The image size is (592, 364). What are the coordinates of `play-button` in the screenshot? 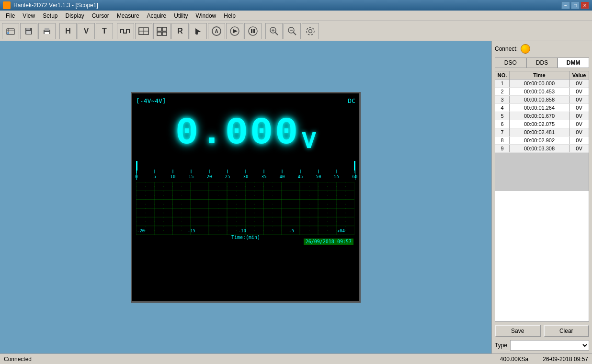 It's located at (235, 31).